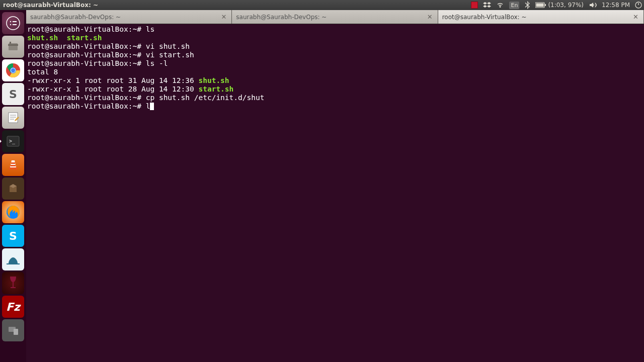 This screenshot has height=362, width=644. What do you see at coordinates (13, 307) in the screenshot?
I see `filezilla-icon: Fz` at bounding box center [13, 307].